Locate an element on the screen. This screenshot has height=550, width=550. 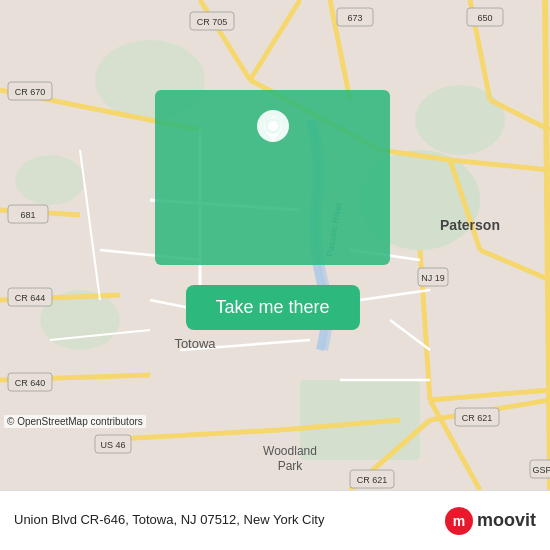
svg-text: CR 670 is located at coordinates (30, 92).